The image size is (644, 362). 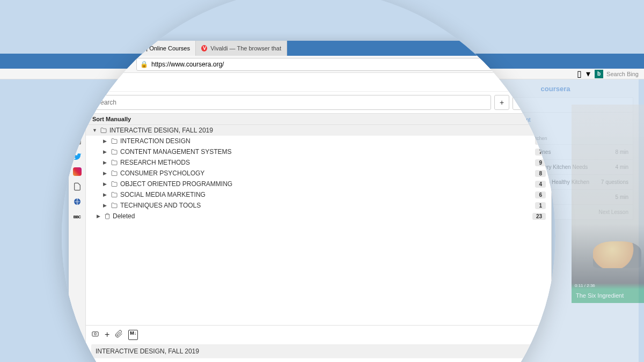 What do you see at coordinates (608, 204) in the screenshot?
I see `bg-video-thumb: The Six Ingredient 0:11 / 2:36` at bounding box center [608, 204].